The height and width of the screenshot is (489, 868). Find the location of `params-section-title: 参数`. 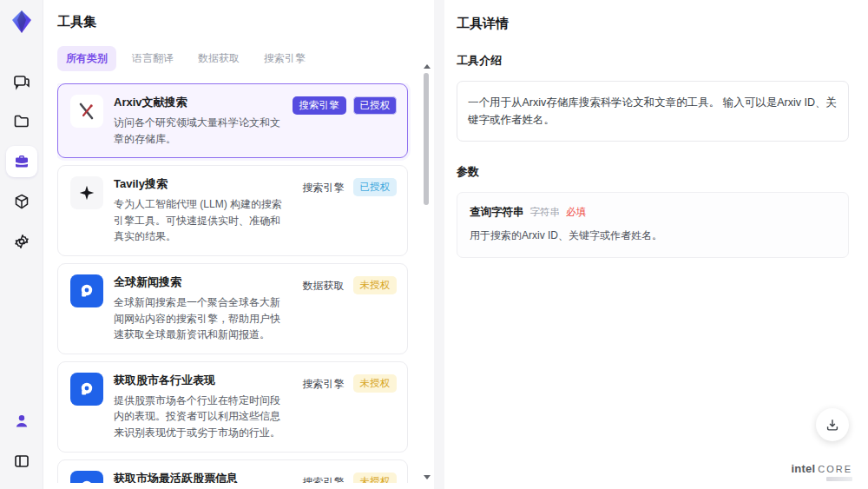

params-section-title: 参数 is located at coordinates (653, 172).